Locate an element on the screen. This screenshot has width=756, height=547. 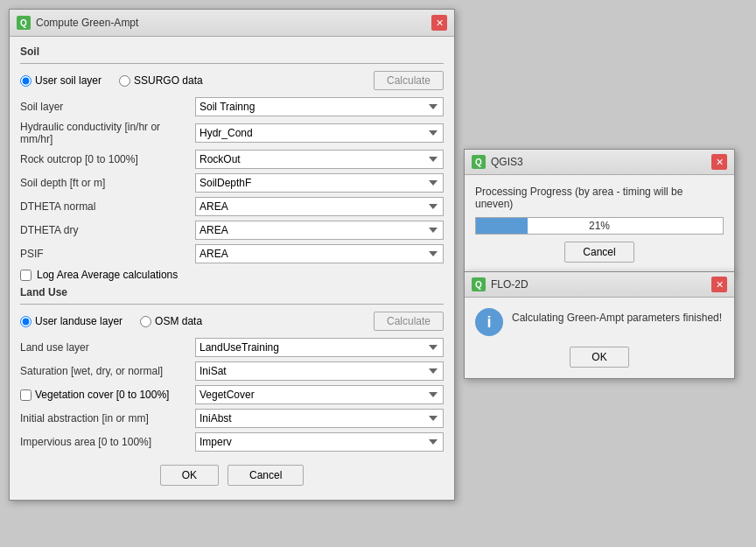
soil-section-label: Soil is located at coordinates (232, 52).